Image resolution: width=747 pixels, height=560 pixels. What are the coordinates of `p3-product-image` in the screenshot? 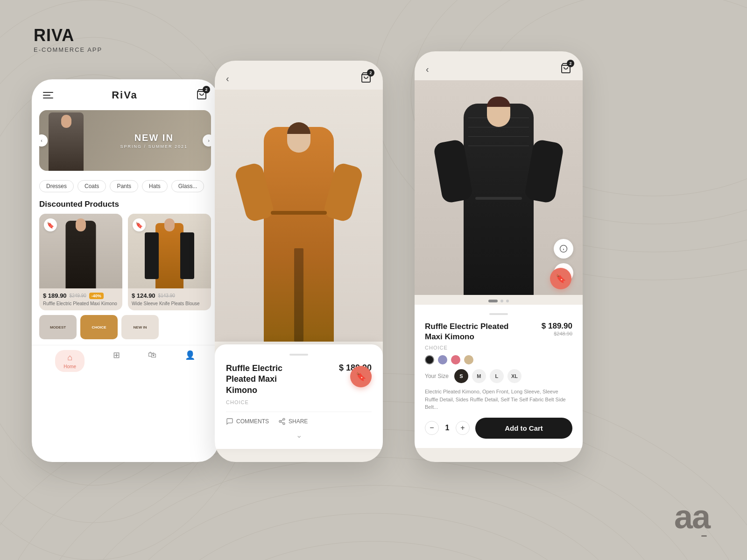 It's located at (499, 188).